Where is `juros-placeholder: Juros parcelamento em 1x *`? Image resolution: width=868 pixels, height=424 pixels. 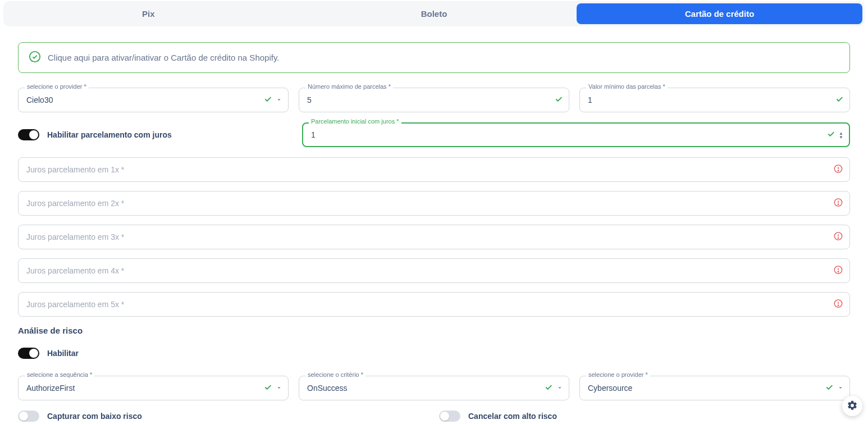 juros-placeholder: Juros parcelamento em 1x * is located at coordinates (75, 170).